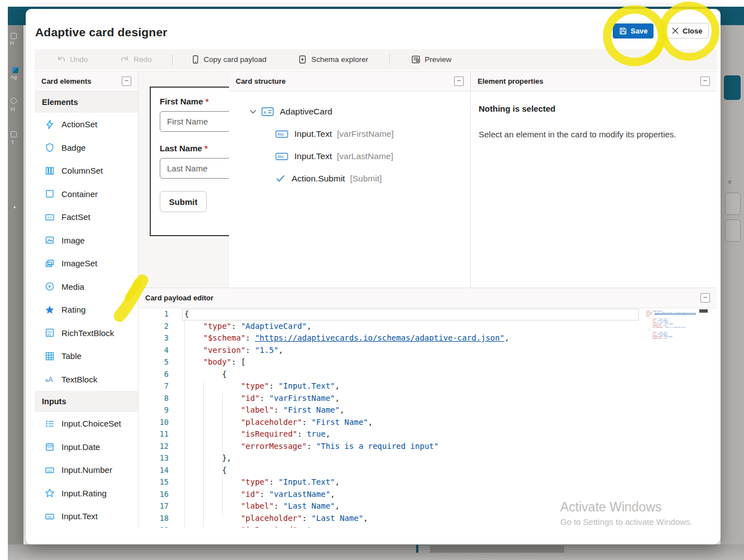 This screenshot has height=560, width=744. I want to click on collapse-payload-editor-icon: −, so click(705, 298).